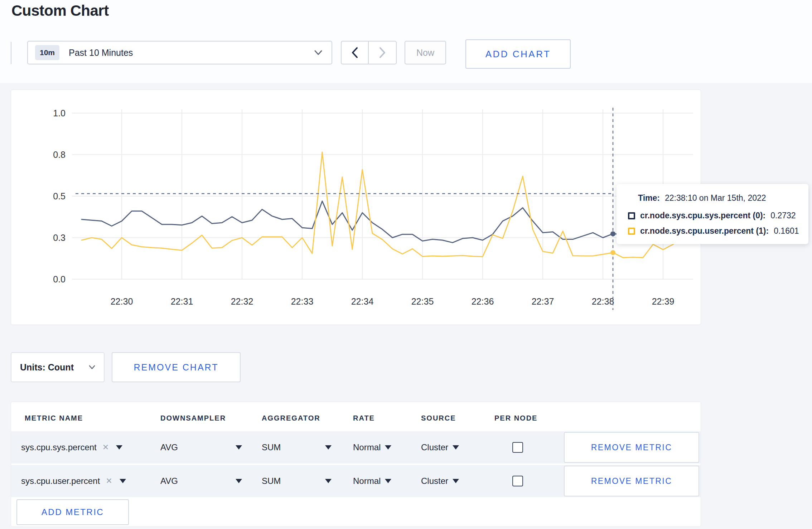 The image size is (812, 529). Describe the element at coordinates (11, 53) in the screenshot. I see `toolbar-divider` at that location.